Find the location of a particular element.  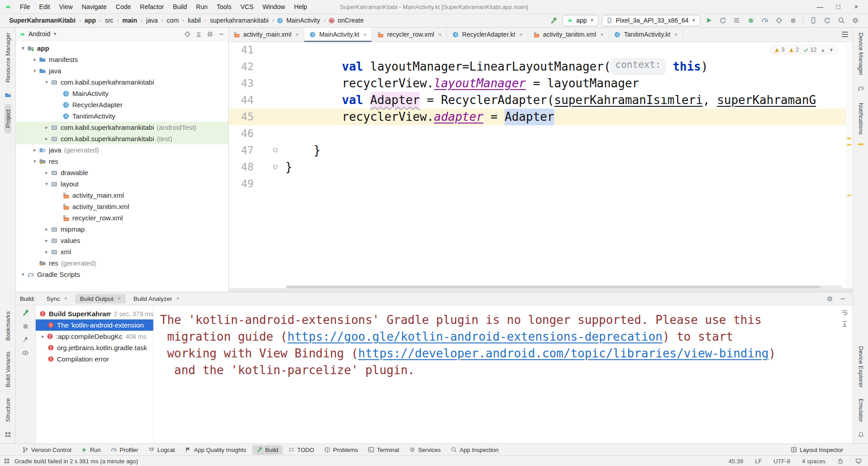

tree-row-res-generated: res(generated) is located at coordinates (122, 263).